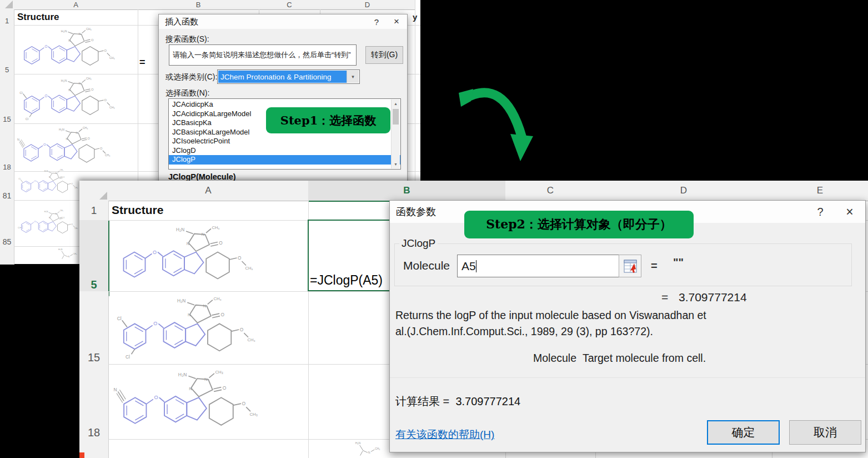 The image size is (868, 458). Describe the element at coordinates (644, 358) in the screenshot. I see `arg-help-text: Target molecule from cell.` at that location.